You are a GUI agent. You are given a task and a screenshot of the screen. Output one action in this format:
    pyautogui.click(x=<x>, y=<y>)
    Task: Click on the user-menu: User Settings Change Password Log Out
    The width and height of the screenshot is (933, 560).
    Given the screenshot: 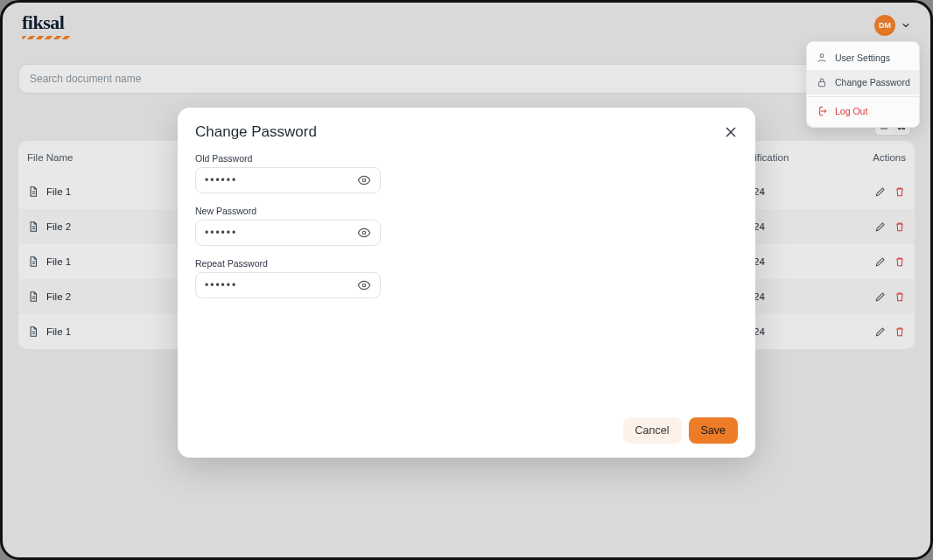 What is the action you would take?
    pyautogui.click(x=863, y=84)
    